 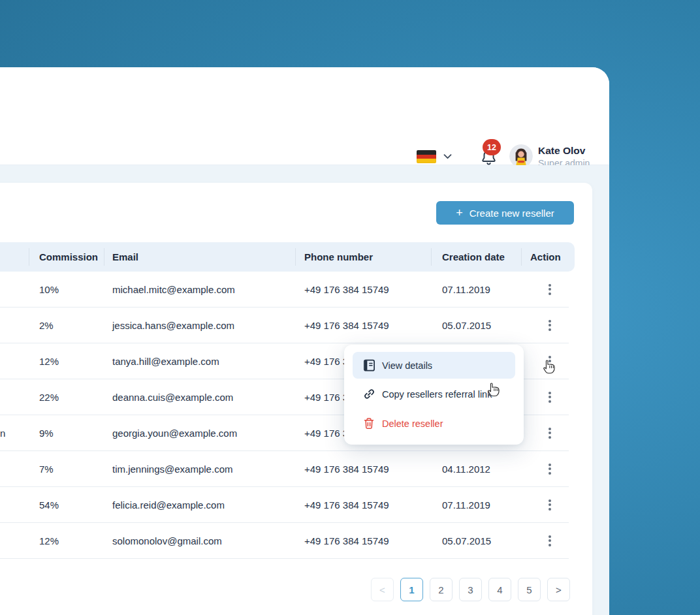 I want to click on context-menu: View details Copy resellers referral lin…, so click(x=434, y=394).